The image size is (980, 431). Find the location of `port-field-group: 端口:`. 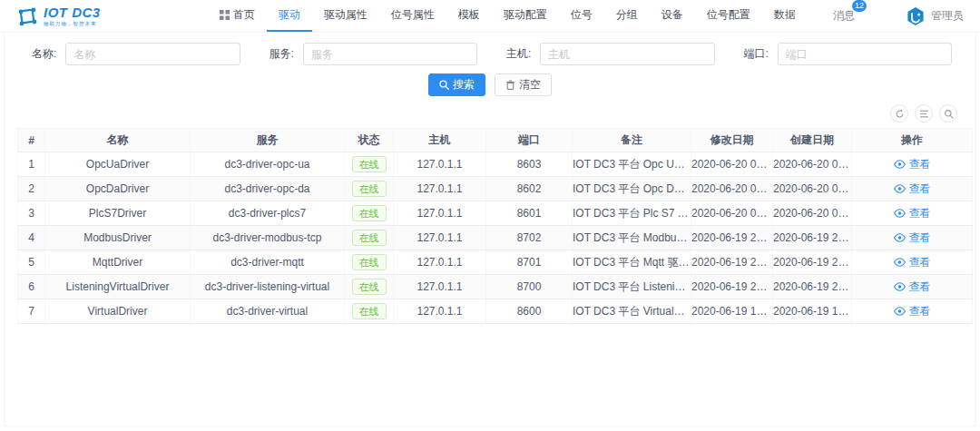

port-field-group: 端口: is located at coordinates (848, 54).